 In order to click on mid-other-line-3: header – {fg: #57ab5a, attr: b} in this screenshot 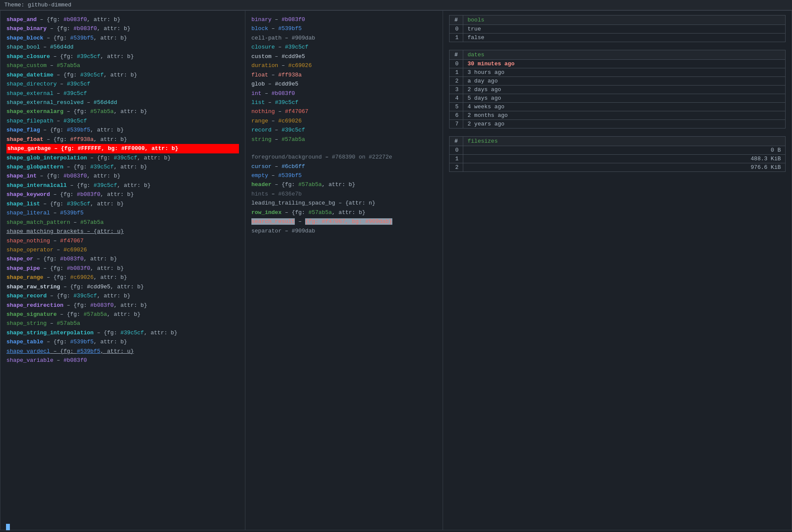, I will do `click(344, 185)`.